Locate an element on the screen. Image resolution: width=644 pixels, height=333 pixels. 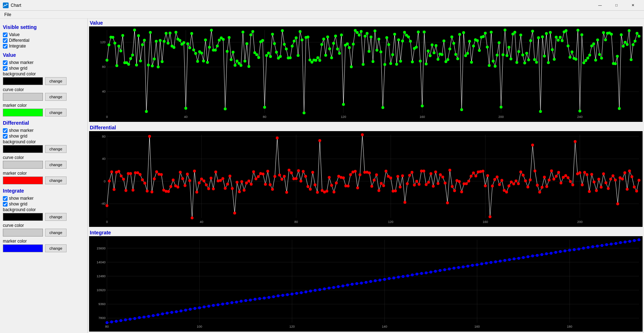
cb-integrate-input is located at coordinates (5, 46).